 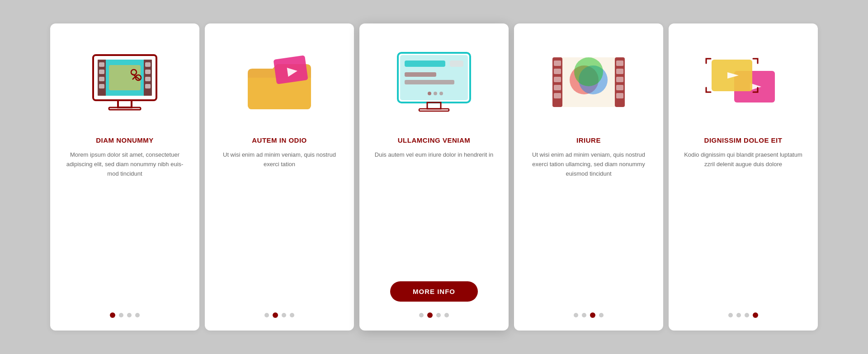 I want to click on video-screens-icon, so click(x=743, y=82).